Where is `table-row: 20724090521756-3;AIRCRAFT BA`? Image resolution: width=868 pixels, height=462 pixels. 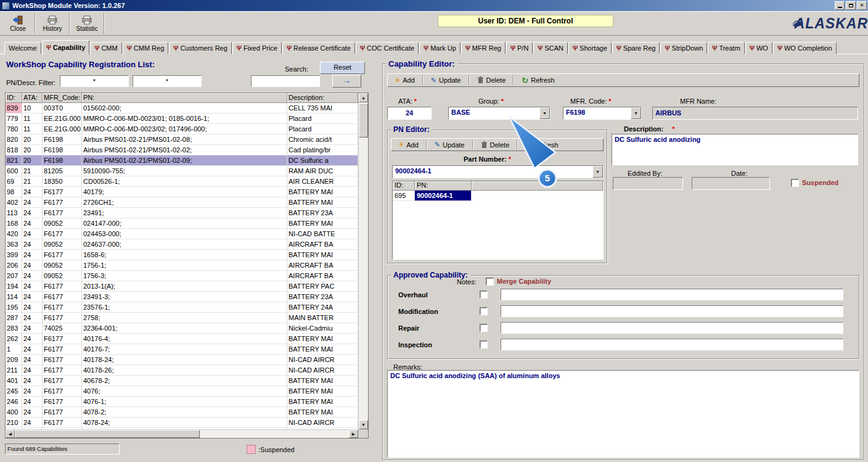
table-row: 20724090521756-3;AIRCRAFT BA is located at coordinates (182, 276).